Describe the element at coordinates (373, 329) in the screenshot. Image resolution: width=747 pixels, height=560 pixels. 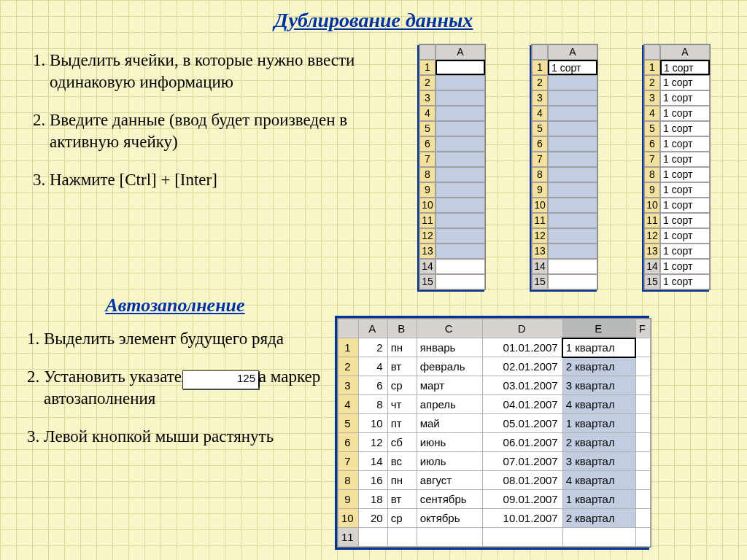
I see `big-col-a: A` at that location.